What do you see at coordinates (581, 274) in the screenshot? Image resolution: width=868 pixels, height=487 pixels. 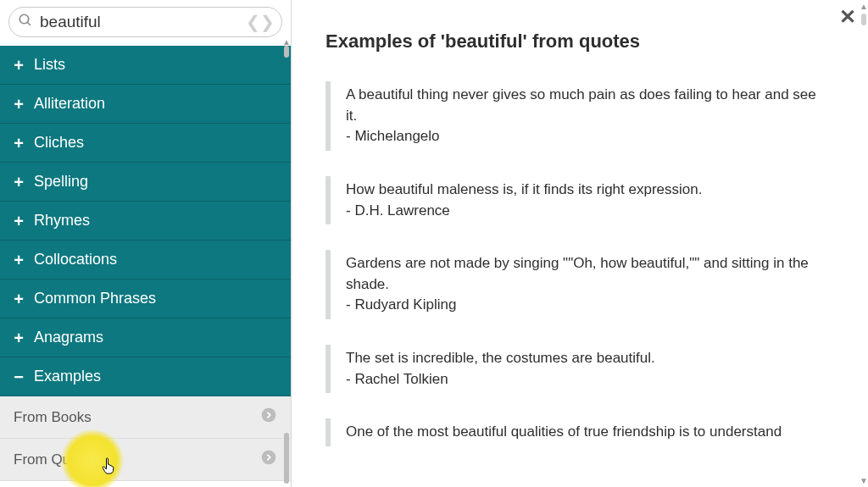 I see `quote-text: Gardens are not made by singing ""Oh, ho…` at bounding box center [581, 274].